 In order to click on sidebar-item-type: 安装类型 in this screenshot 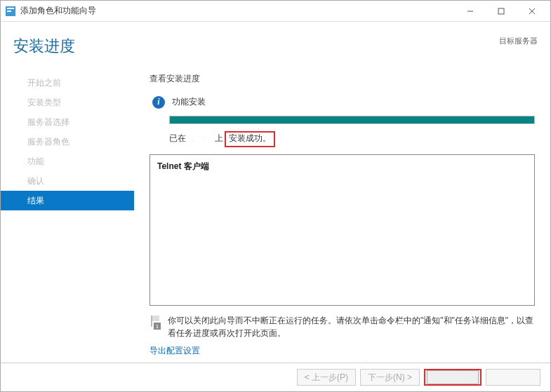, I will do `click(67, 102)`.